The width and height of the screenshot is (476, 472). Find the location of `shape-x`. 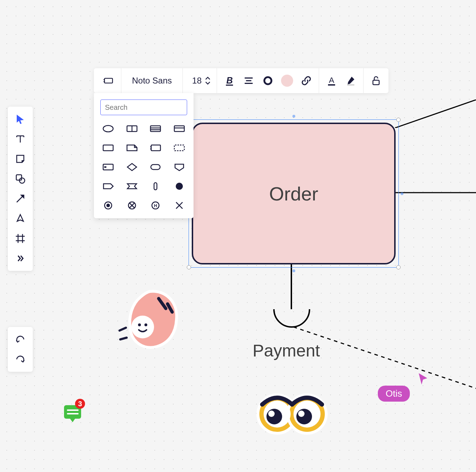

shape-x is located at coordinates (179, 205).